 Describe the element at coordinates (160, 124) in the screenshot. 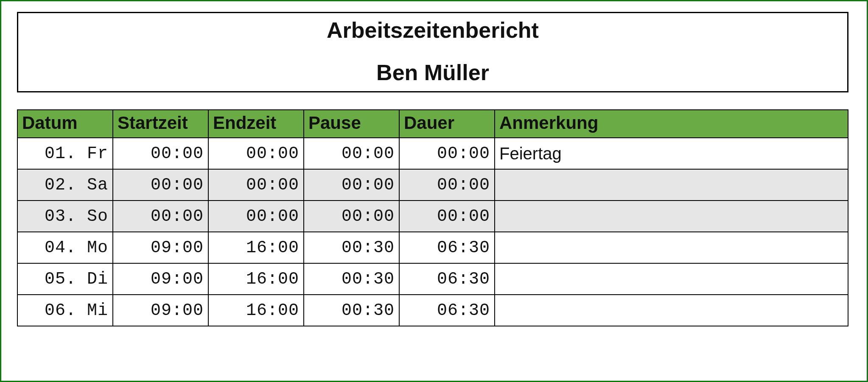

I see `col-start: Startzeit` at that location.